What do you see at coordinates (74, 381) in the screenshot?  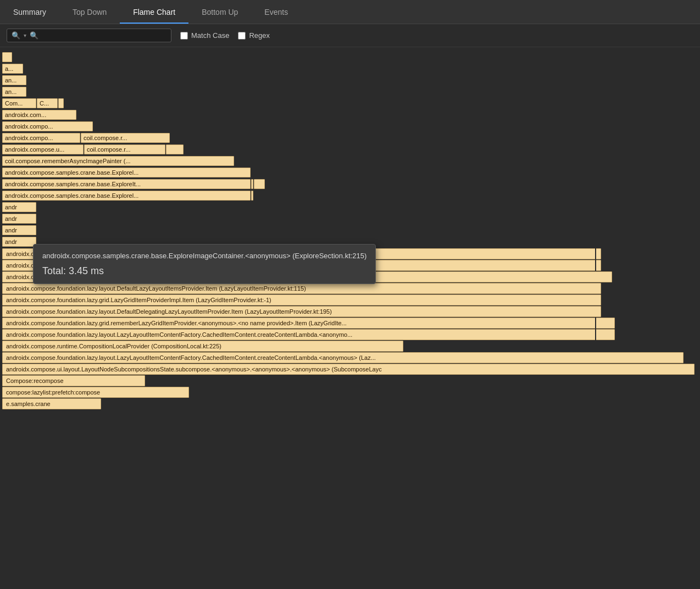 I see `full-bar: Compose:recompose` at bounding box center [74, 381].